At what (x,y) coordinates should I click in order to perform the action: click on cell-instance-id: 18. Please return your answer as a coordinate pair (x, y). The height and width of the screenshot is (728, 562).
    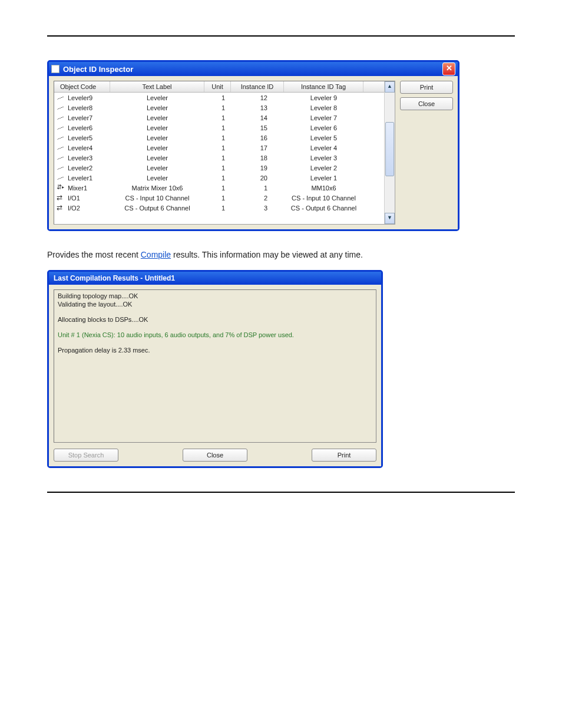
    Looking at the image, I should click on (257, 158).